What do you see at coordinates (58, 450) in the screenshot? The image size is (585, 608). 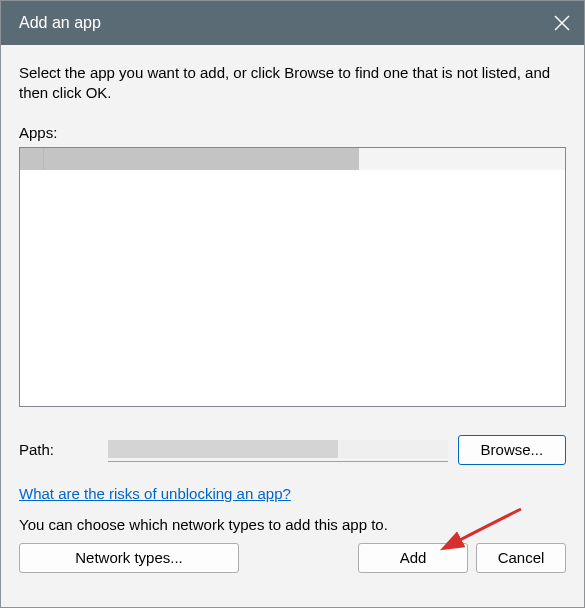 I see `path-label: Path:` at bounding box center [58, 450].